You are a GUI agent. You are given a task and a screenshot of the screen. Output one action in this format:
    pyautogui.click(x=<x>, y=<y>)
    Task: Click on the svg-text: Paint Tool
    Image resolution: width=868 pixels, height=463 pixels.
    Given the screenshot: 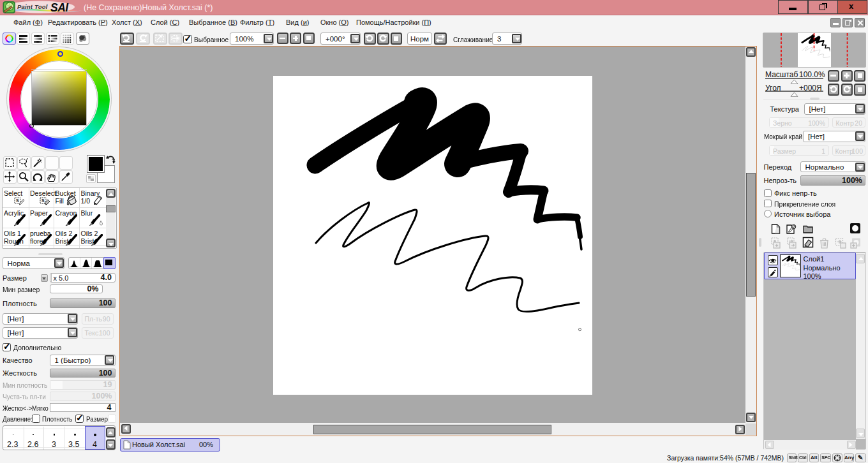 What is the action you would take?
    pyautogui.click(x=33, y=6)
    